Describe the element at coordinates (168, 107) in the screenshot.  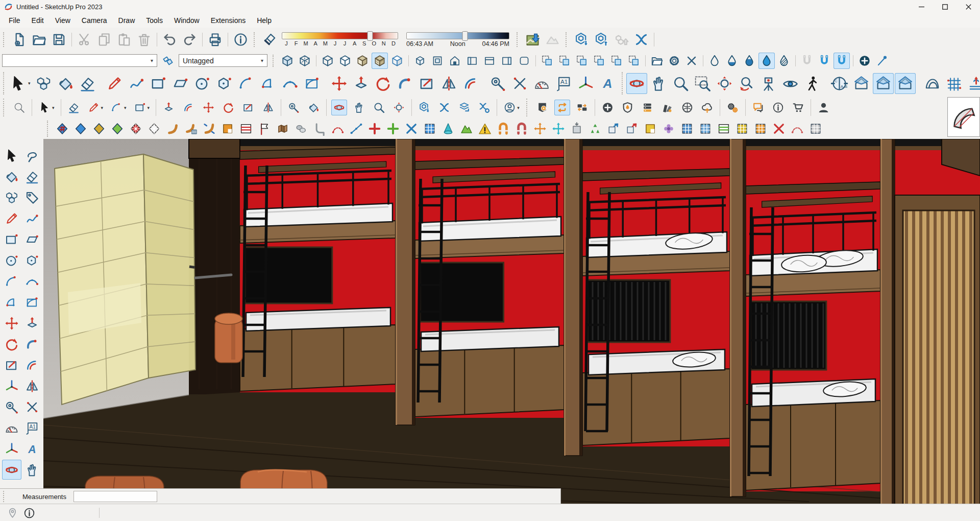
I see `push-pull-small-button` at that location.